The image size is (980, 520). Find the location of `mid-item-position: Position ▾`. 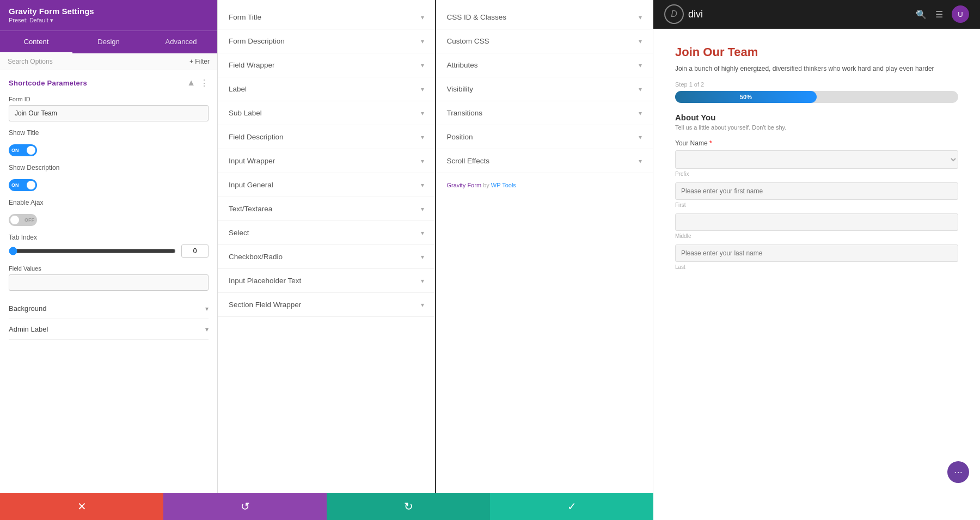

mid-item-position: Position ▾ is located at coordinates (544, 137).